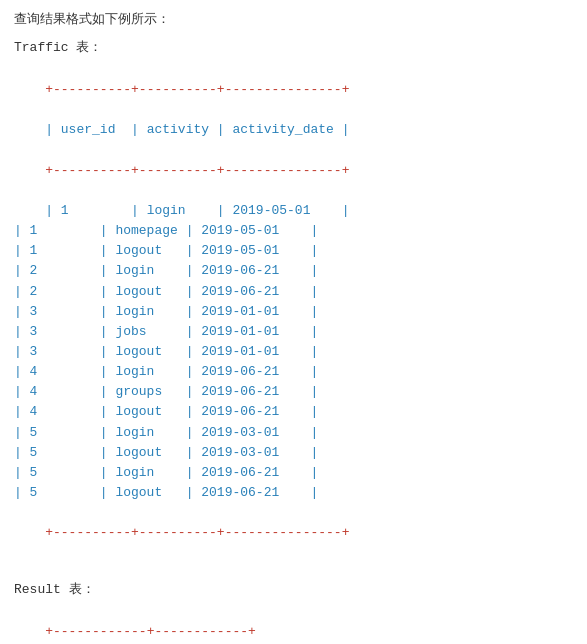 This screenshot has height=644, width=587. Describe the element at coordinates (166, 352) in the screenshot. I see `traffic-row-7: | 3 | logout | 2019-01-01 |` at that location.